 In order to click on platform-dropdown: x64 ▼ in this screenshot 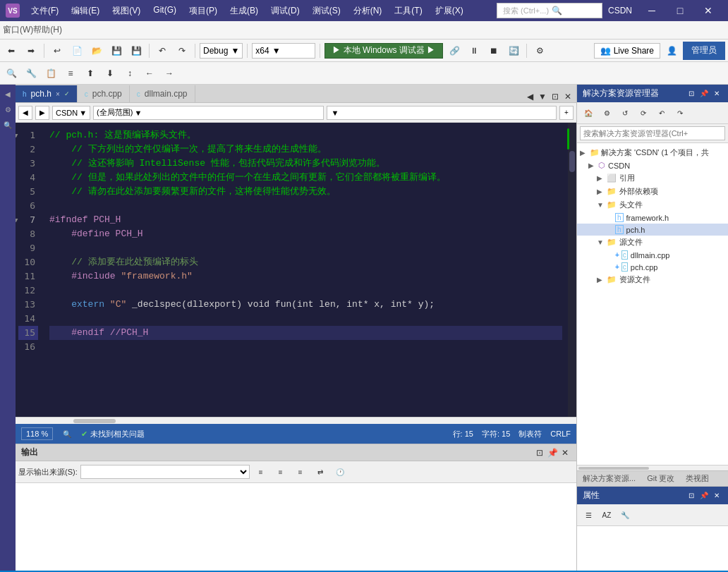, I will do `click(284, 51)`.